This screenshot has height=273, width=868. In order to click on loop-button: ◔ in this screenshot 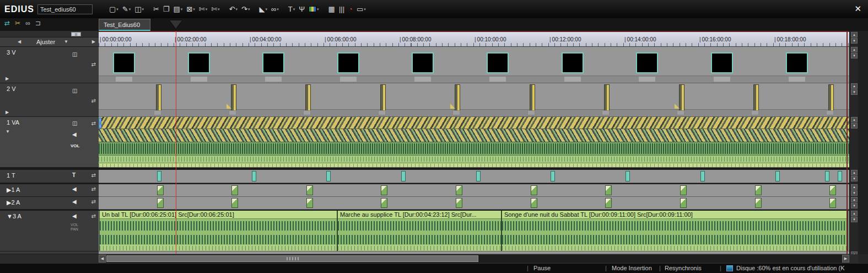, I will do `click(351, 9)`.